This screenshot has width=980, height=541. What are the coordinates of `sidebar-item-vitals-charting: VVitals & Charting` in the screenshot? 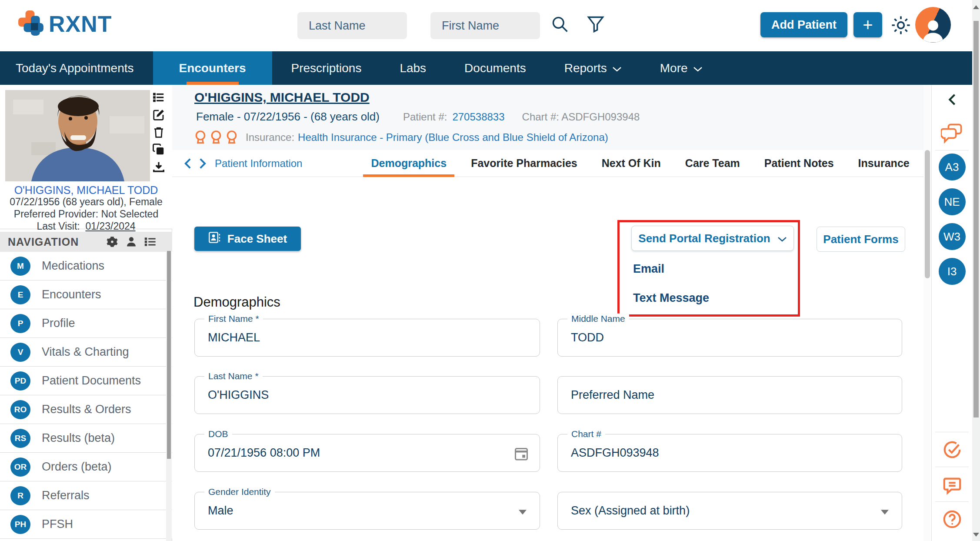 It's located at (86, 352).